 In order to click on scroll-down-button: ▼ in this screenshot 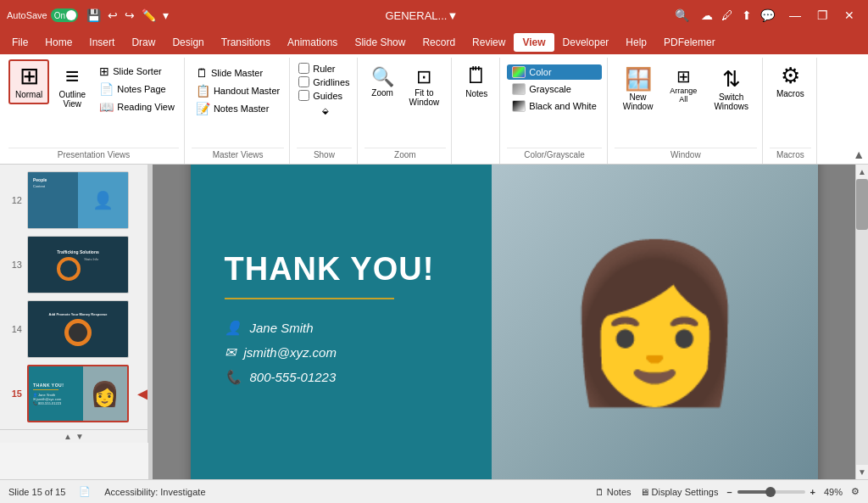, I will do `click(863, 472)`.